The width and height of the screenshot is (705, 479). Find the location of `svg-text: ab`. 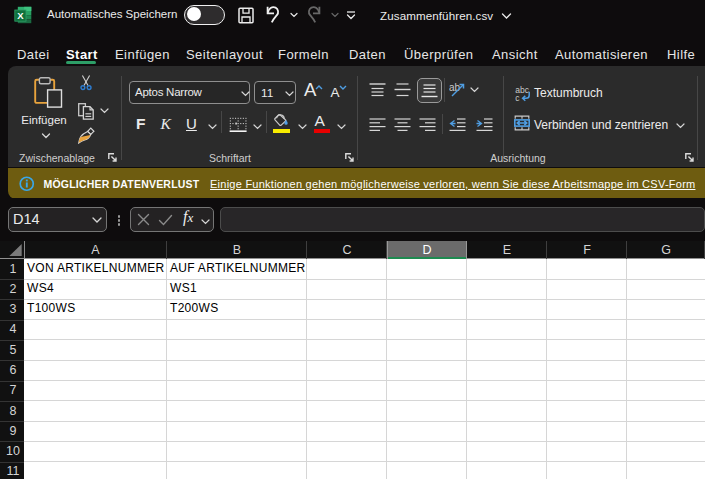

svg-text: ab is located at coordinates (455, 88).